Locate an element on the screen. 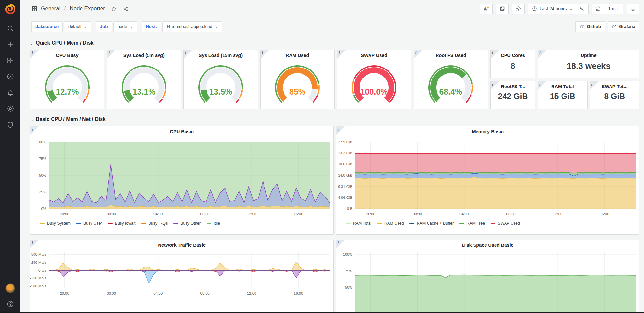  legend-item: Busy Iowait is located at coordinates (122, 223).